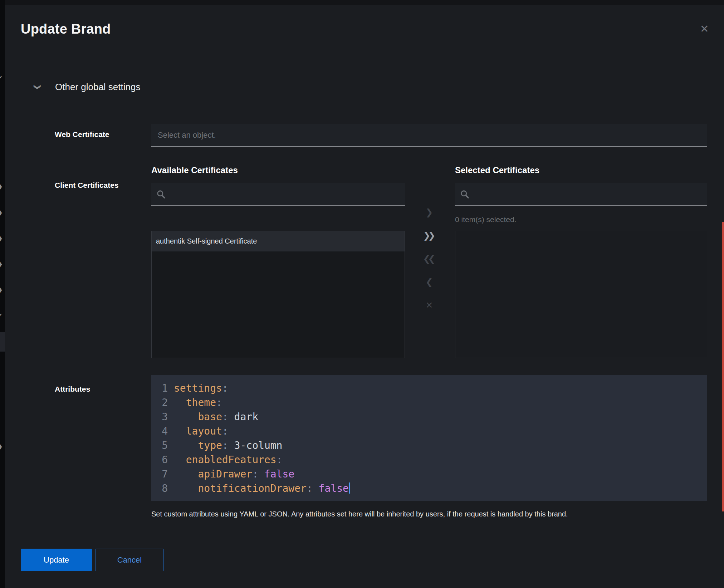 The width and height of the screenshot is (724, 588). I want to click on code-line: 8 notificationDrawer: false, so click(429, 489).